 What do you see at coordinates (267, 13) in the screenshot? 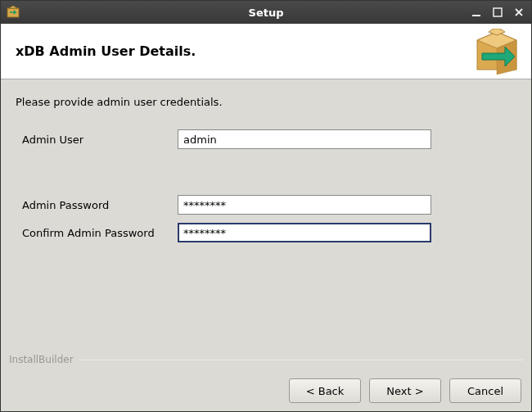
I see `window-title: Setup` at bounding box center [267, 13].